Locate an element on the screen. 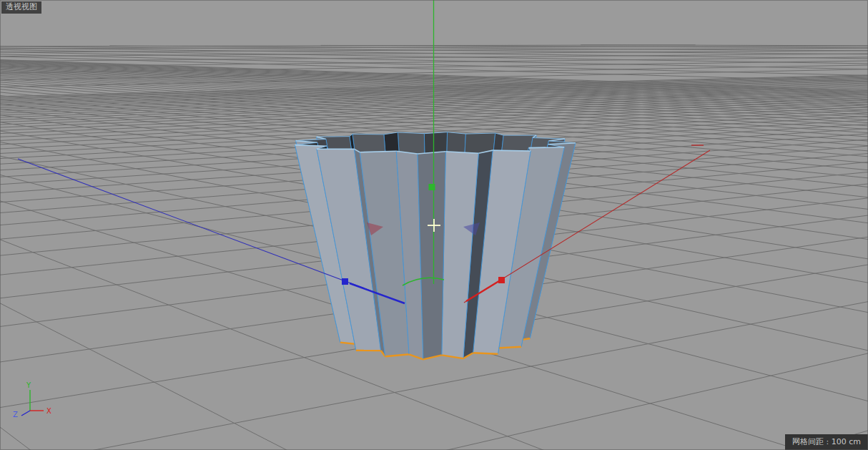  indicator-y-label: Y is located at coordinates (29, 385).